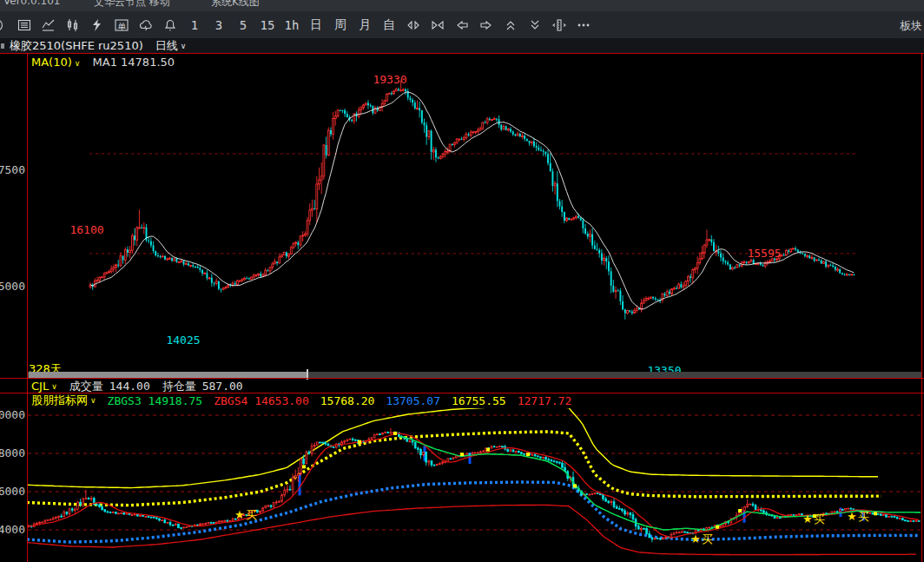  Describe the element at coordinates (559, 24) in the screenshot. I see `ruler-icon` at that location.